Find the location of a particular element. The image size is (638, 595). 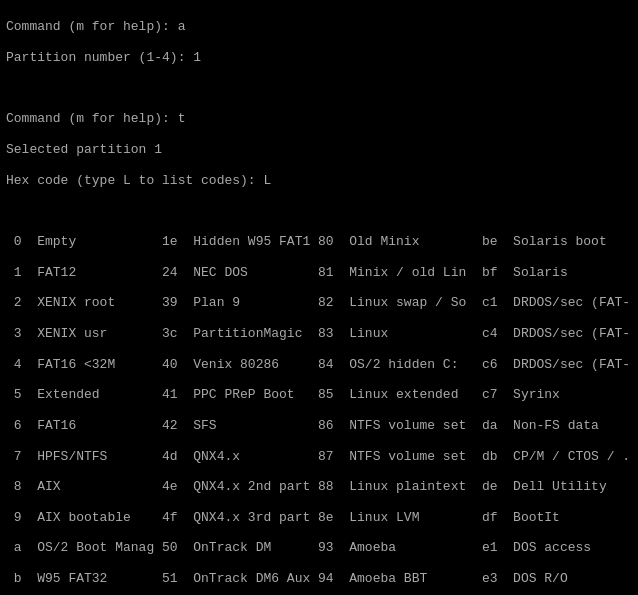

partition-table-row-7: 7 HPFS/NTFS 4d QNX4.x 87 NTFS volume set… is located at coordinates (318, 456).